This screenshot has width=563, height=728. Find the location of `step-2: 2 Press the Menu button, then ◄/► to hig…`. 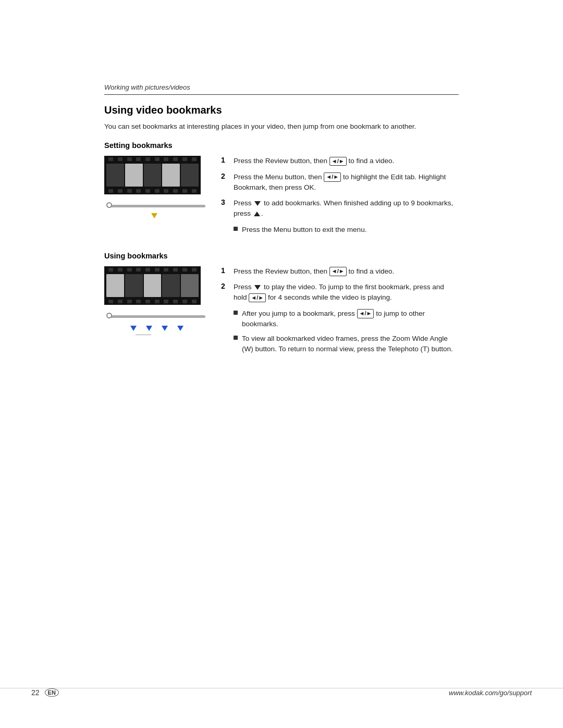

step-2: 2 Press the Menu button, then ◄/► to hig… is located at coordinates (340, 182).